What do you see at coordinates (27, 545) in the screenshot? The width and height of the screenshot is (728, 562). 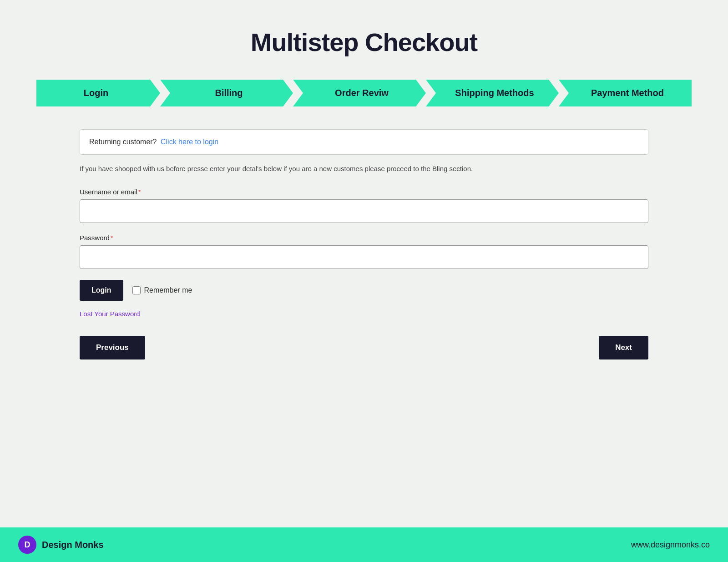 I see `brand-icon: D` at bounding box center [27, 545].